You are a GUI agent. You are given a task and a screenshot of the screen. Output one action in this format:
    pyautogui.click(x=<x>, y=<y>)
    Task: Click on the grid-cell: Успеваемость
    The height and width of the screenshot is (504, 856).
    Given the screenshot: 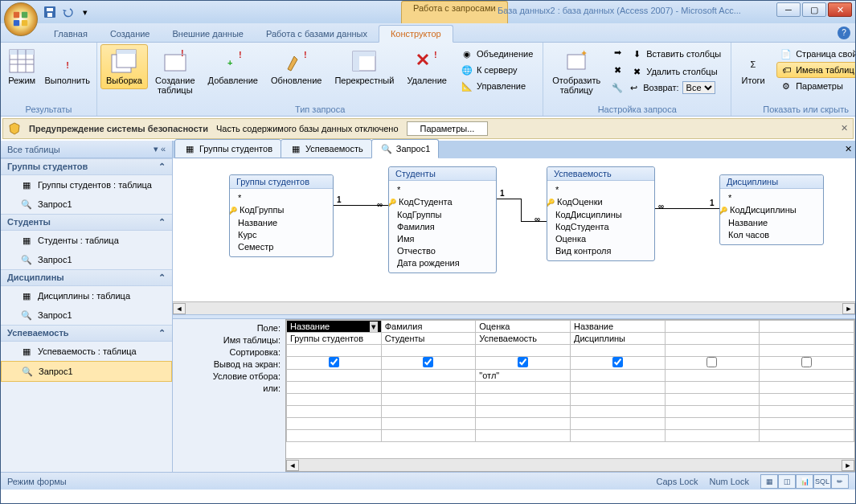 What is the action you would take?
    pyautogui.click(x=523, y=339)
    